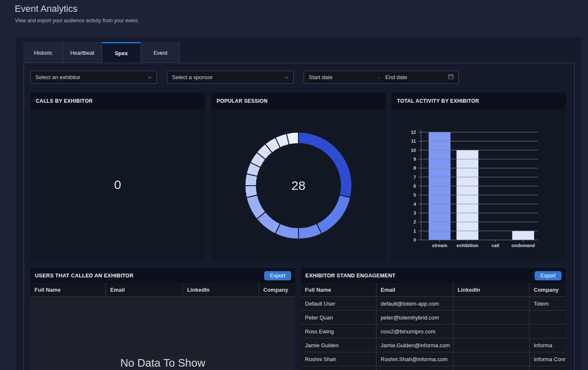 The width and height of the screenshot is (588, 370). Describe the element at coordinates (68, 290) in the screenshot. I see `column-header: Full Name` at that location.